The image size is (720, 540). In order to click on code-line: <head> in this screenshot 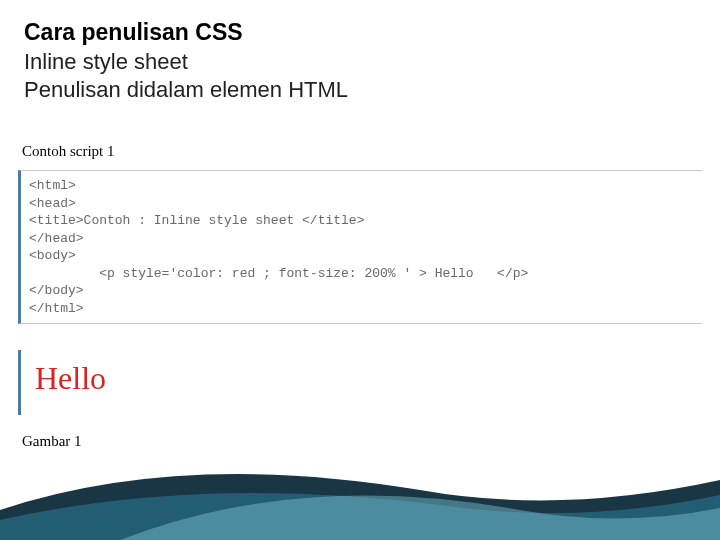, I will do `click(52, 204)`.